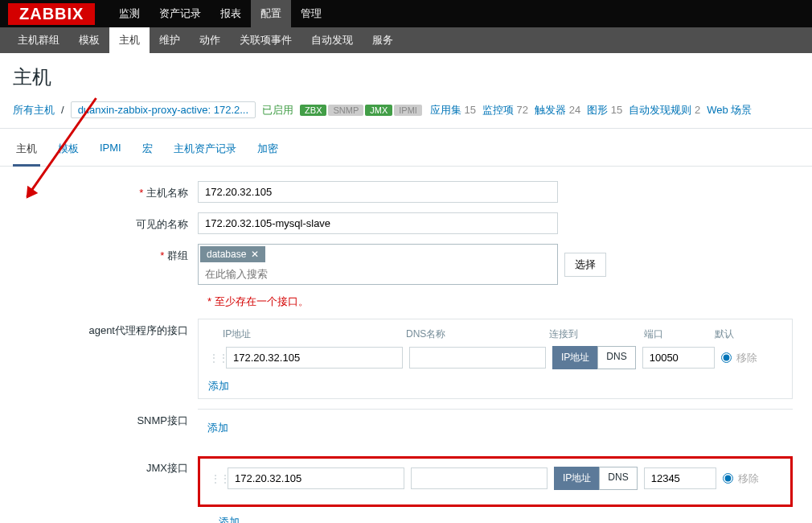 The image size is (812, 523). What do you see at coordinates (51, 14) in the screenshot?
I see `logo: ZABBIX` at bounding box center [51, 14].